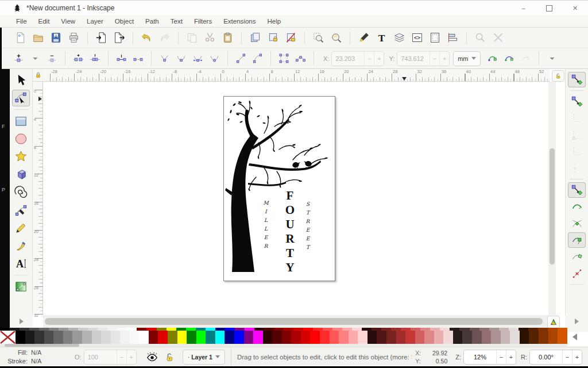 The height and width of the screenshot is (368, 588). What do you see at coordinates (552, 206) in the screenshot?
I see `vertical-scrollbar-thumb` at bounding box center [552, 206].